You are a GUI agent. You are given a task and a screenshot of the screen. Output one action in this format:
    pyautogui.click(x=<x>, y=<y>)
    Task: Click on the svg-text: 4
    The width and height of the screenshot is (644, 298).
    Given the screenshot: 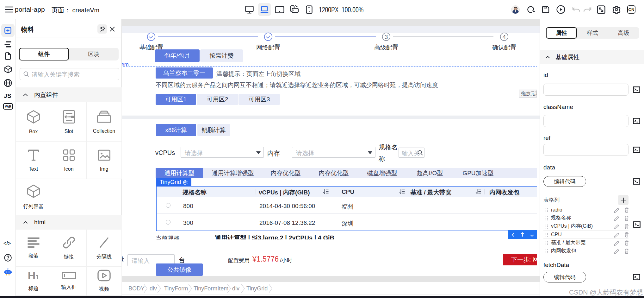 What is the action you would take?
    pyautogui.click(x=504, y=37)
    